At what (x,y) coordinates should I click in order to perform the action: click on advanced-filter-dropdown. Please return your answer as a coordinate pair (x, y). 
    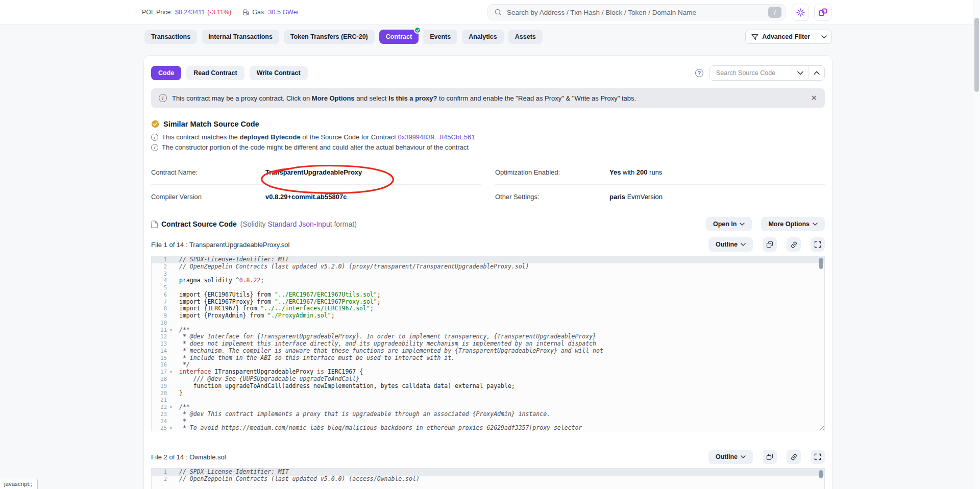
    Looking at the image, I should click on (824, 37).